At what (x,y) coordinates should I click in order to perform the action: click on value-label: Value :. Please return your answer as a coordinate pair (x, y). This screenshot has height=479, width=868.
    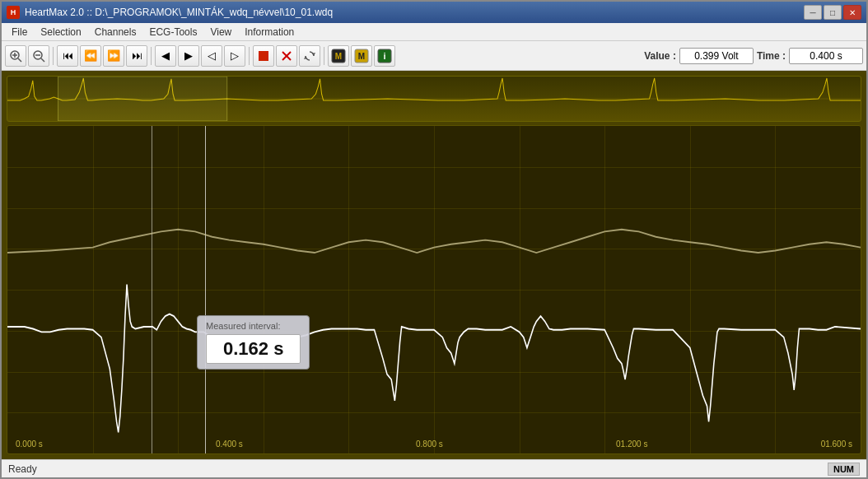
    Looking at the image, I should click on (660, 56).